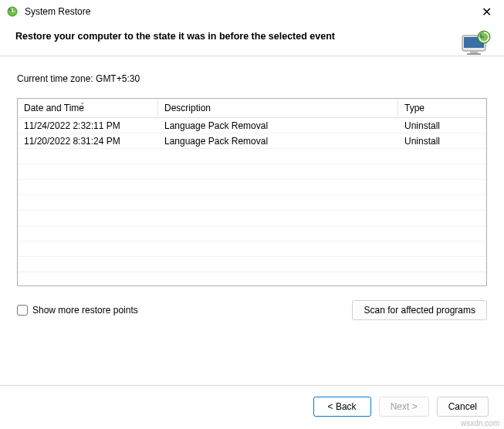 The height and width of the screenshot is (429, 504). What do you see at coordinates (88, 108) in the screenshot?
I see `column-date: Date and Time ⌄` at bounding box center [88, 108].